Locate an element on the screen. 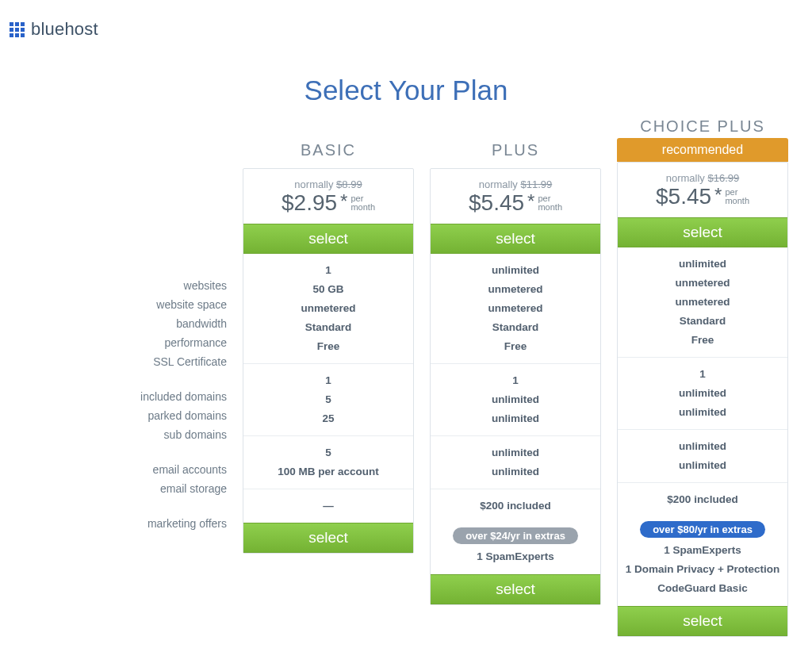 The width and height of the screenshot is (812, 648). feature-value: — is located at coordinates (328, 506).